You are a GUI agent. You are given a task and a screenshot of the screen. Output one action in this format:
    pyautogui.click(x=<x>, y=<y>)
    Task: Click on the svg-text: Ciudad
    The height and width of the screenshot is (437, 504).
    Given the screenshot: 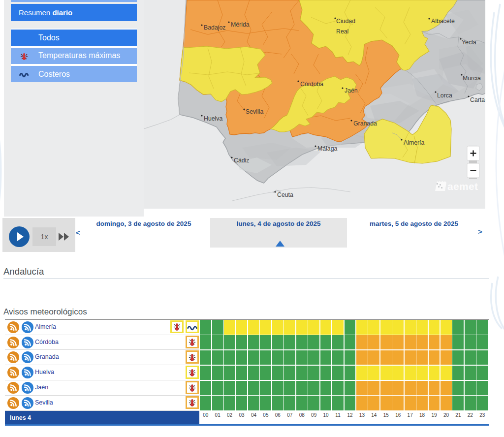 What is the action you would take?
    pyautogui.click(x=346, y=21)
    